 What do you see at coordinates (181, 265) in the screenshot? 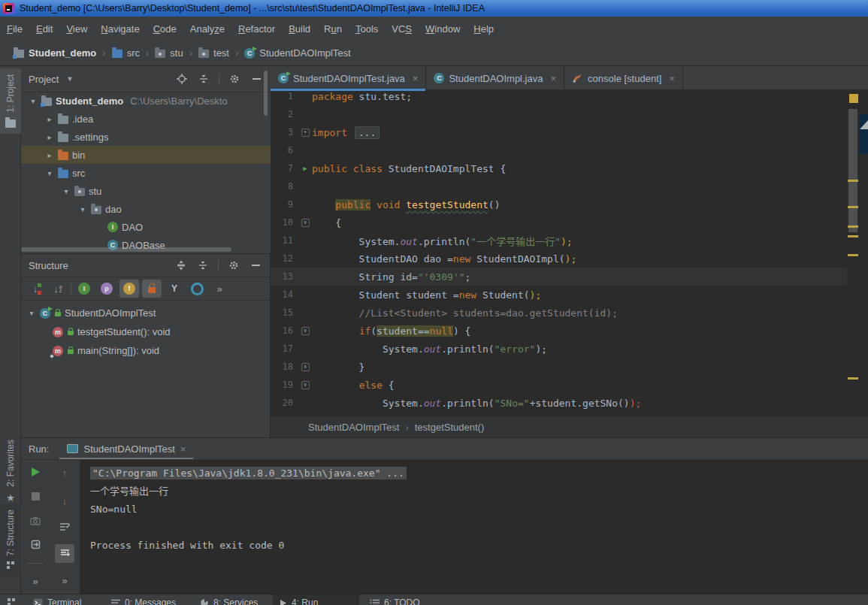
I see `expand-all-button` at bounding box center [181, 265].